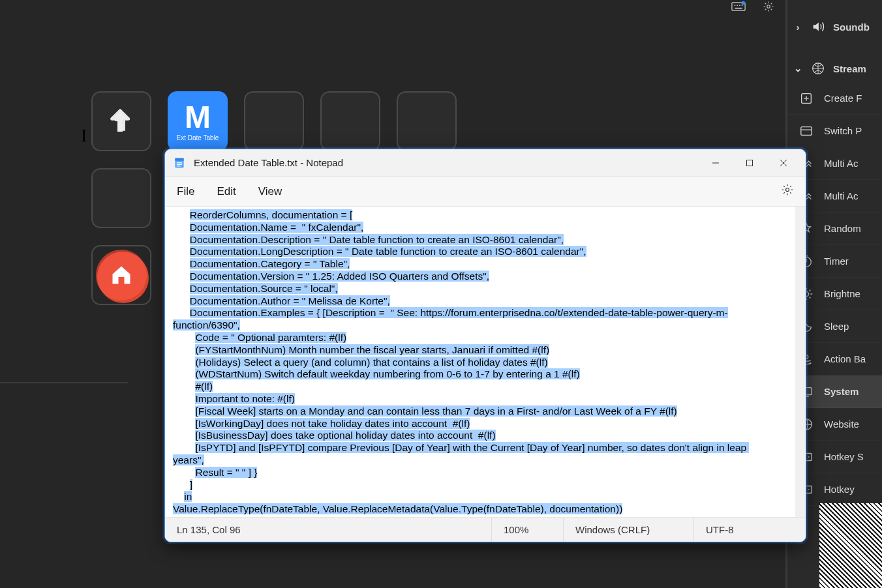 The height and width of the screenshot is (588, 882). I want to click on selected-text: Documentation.Category = " Table",, so click(270, 263).